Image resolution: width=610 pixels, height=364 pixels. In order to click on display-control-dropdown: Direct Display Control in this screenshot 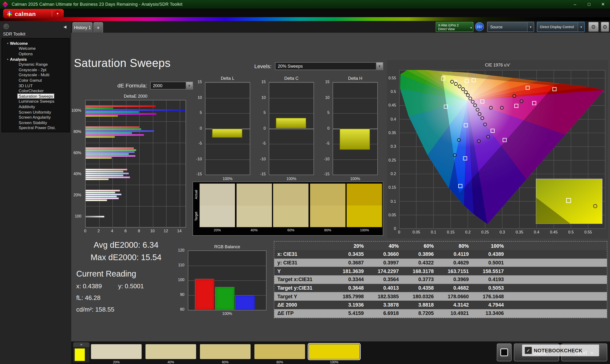, I will do `click(561, 26)`.